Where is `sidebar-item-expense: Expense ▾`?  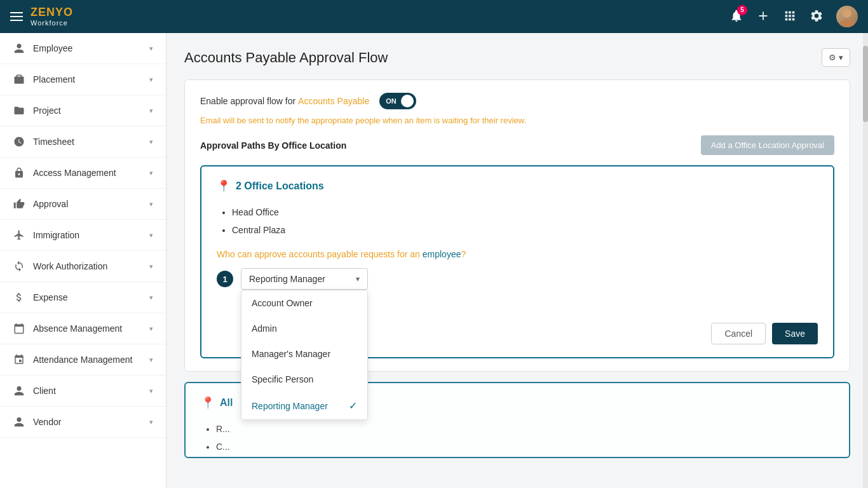
sidebar-item-expense: Expense ▾ is located at coordinates (83, 297).